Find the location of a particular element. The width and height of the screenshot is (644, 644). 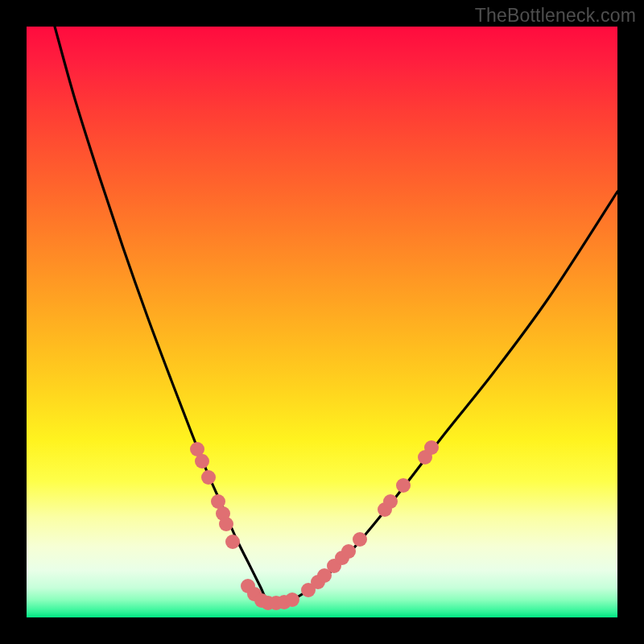

highlight-dots-group is located at coordinates (314, 525).